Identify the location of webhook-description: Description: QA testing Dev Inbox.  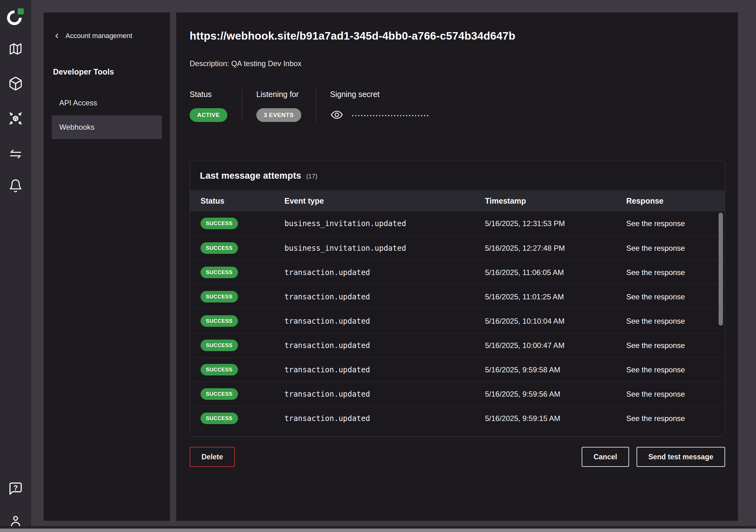
(246, 64).